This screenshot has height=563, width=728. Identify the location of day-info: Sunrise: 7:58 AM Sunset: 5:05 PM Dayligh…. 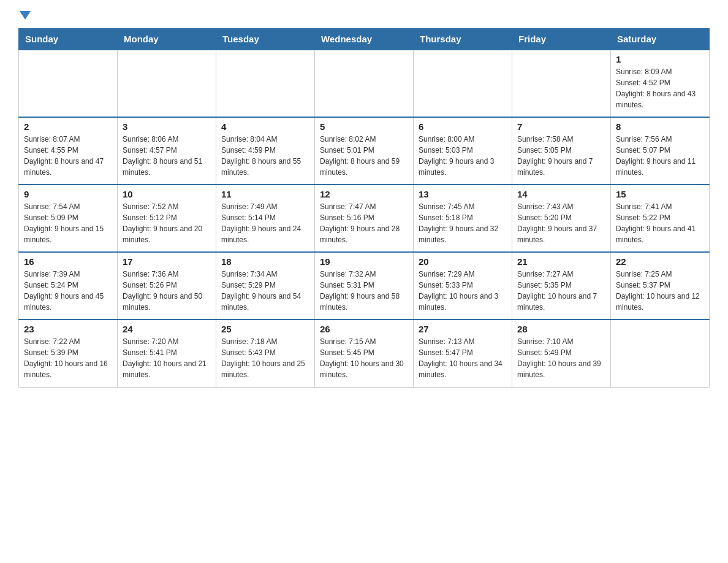
(561, 156).